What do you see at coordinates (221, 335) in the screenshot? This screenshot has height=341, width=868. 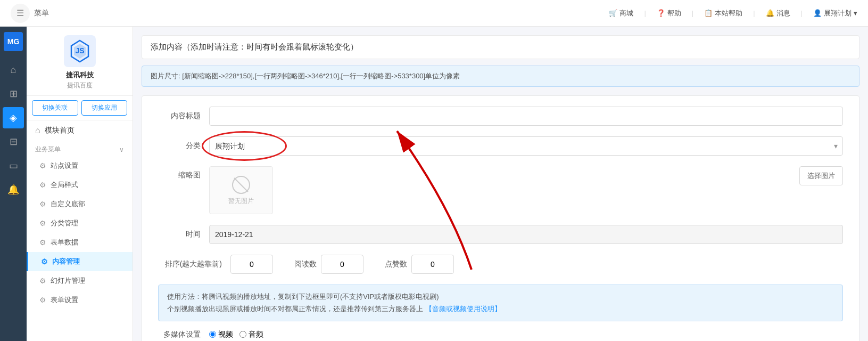 I see `radio-video: 视频` at bounding box center [221, 335].